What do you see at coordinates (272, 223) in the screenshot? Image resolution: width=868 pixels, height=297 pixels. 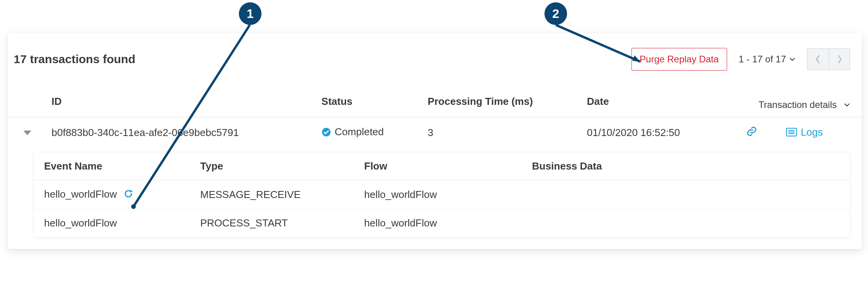 I see `event-type: PROCESS_START` at bounding box center [272, 223].